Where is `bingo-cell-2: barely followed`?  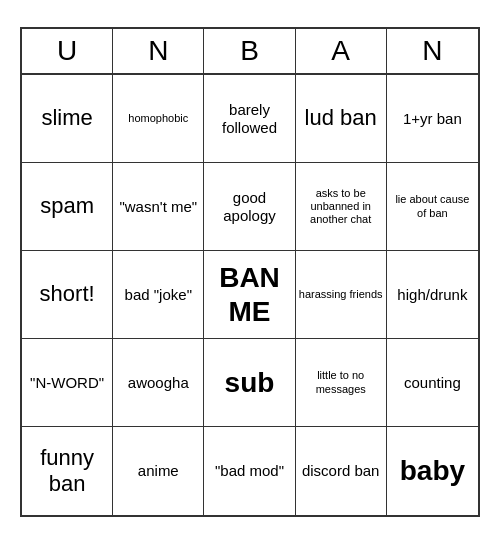
bingo-cell-2: barely followed is located at coordinates (250, 119).